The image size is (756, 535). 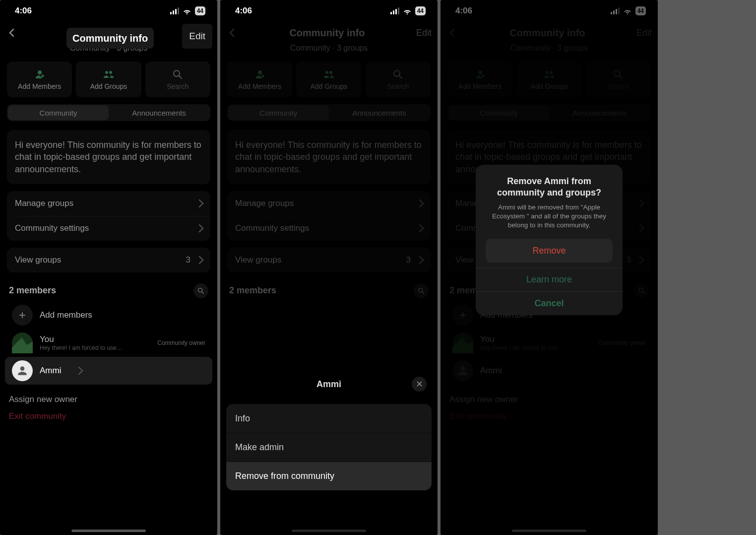 What do you see at coordinates (109, 315) in the screenshot?
I see `add-members-row: + Add members` at bounding box center [109, 315].